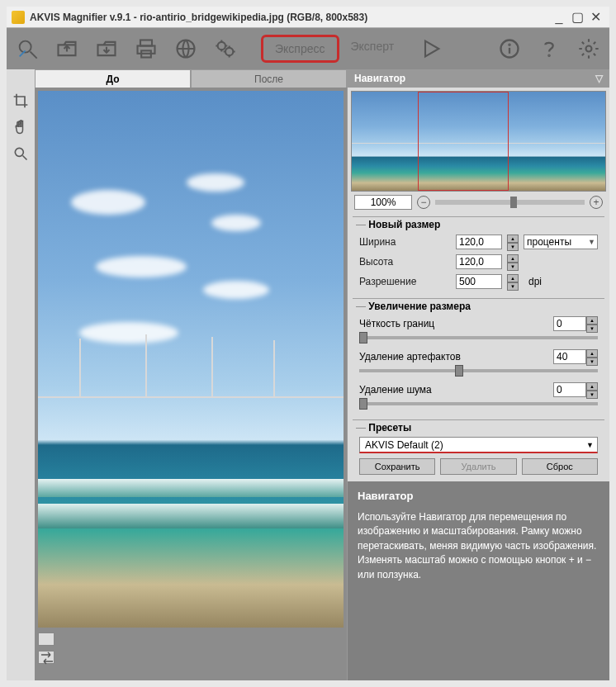 The image size is (616, 687). Describe the element at coordinates (549, 49) in the screenshot. I see `help-icon` at that location.